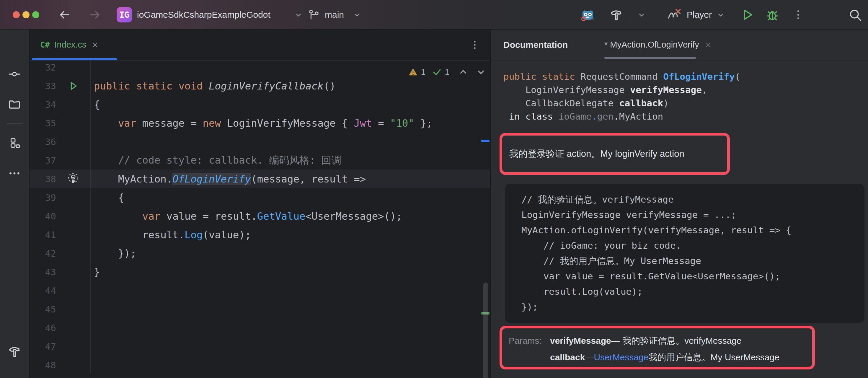 Image resolution: width=868 pixels, height=378 pixels. What do you see at coordinates (675, 15) in the screenshot?
I see `run-configuration-icon` at bounding box center [675, 15].